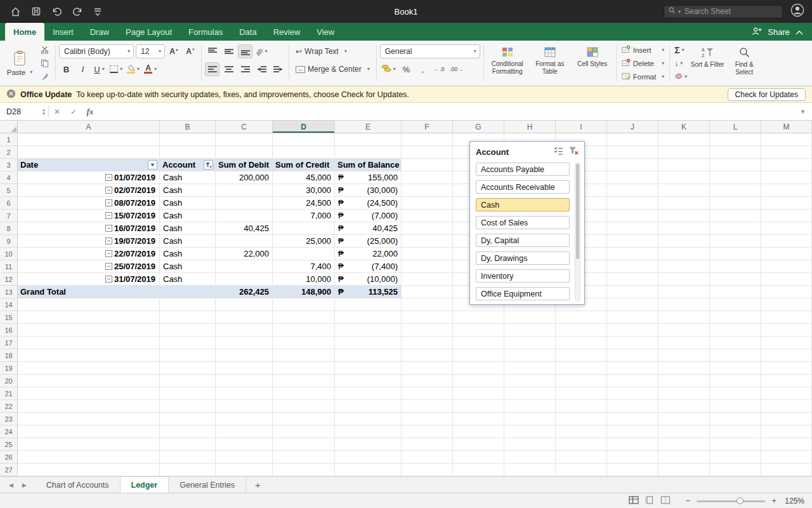 Image resolution: width=812 pixels, height=508 pixels. What do you see at coordinates (577, 232) in the screenshot?
I see `slicer-scrollbar` at bounding box center [577, 232].